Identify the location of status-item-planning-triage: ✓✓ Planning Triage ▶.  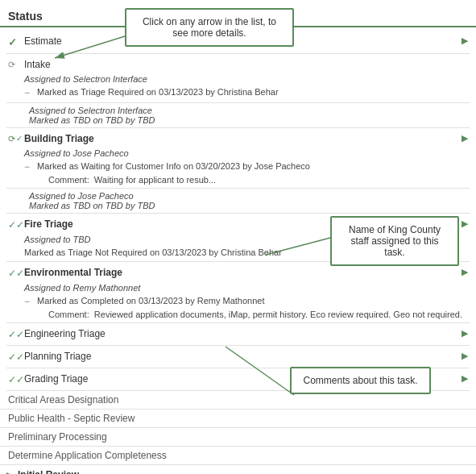
(238, 357).